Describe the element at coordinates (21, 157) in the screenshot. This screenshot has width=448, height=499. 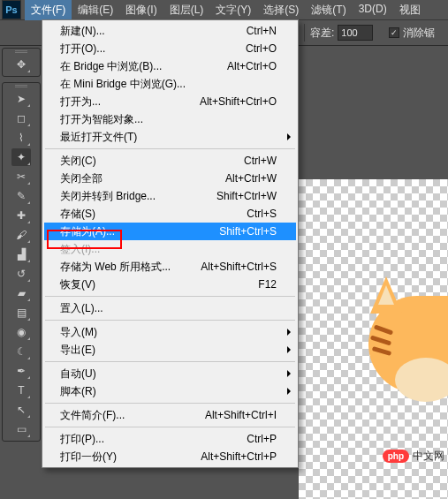
I see `quick-select-tool-icon: ✦` at that location.